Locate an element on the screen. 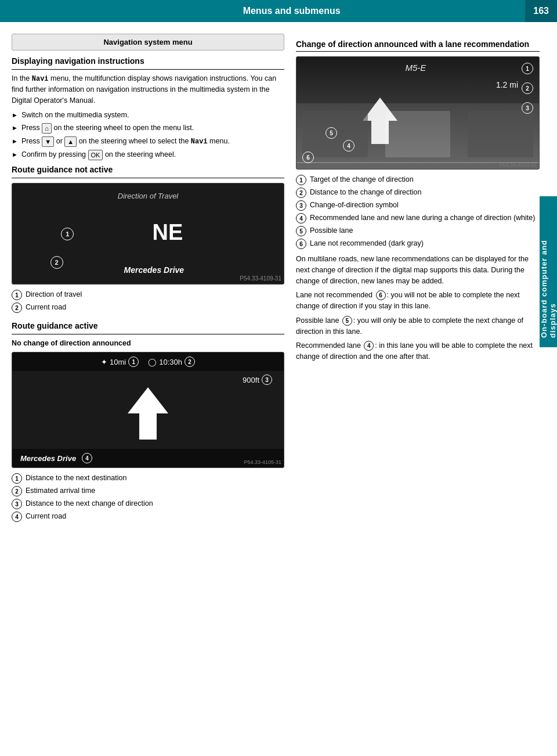  header-title: Menus and submenus is located at coordinates (268, 11).